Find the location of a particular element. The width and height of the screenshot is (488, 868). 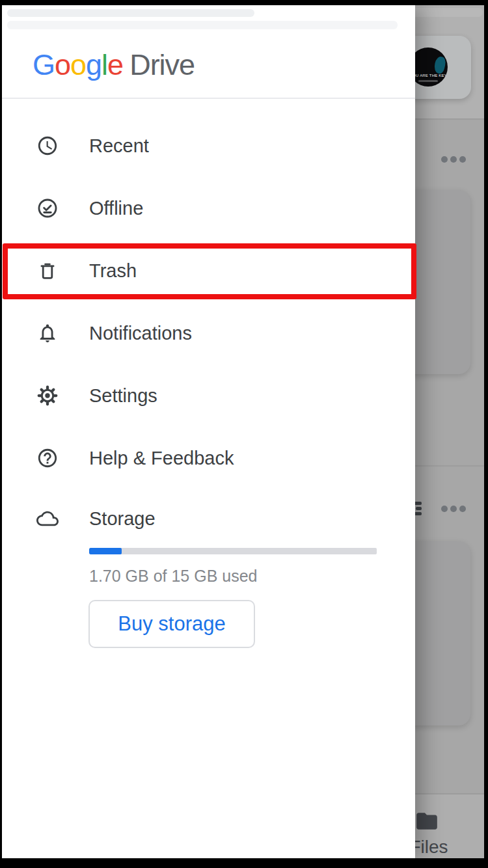

album-art-title: YOU ARE THE KEY is located at coordinates (428, 75).